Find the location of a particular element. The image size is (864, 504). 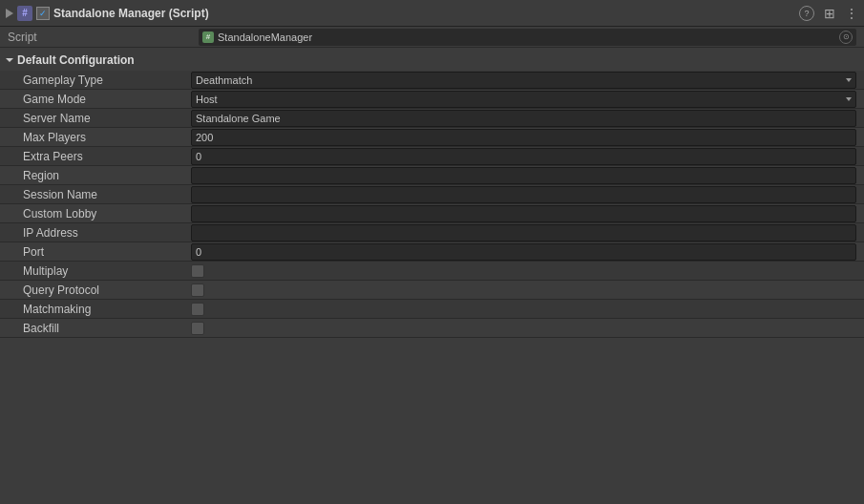

field-label: Custom Lobby is located at coordinates (107, 214).